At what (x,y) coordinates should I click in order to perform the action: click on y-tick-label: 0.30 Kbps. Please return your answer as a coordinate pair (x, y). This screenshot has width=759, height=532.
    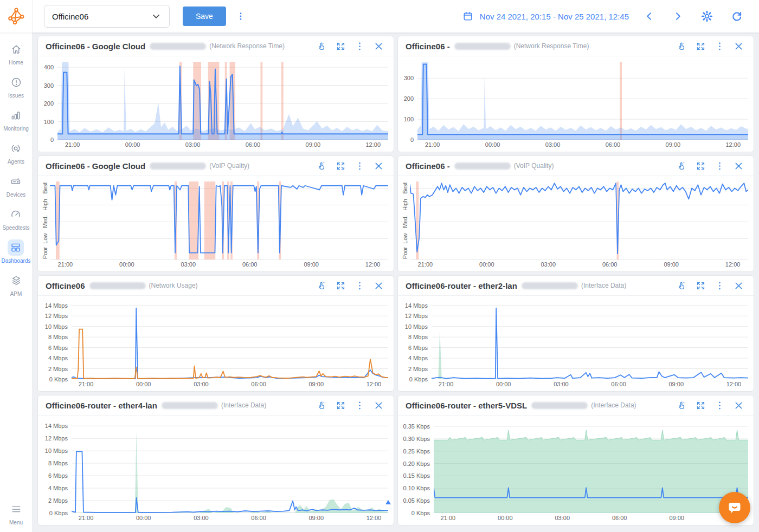
    Looking at the image, I should click on (416, 439).